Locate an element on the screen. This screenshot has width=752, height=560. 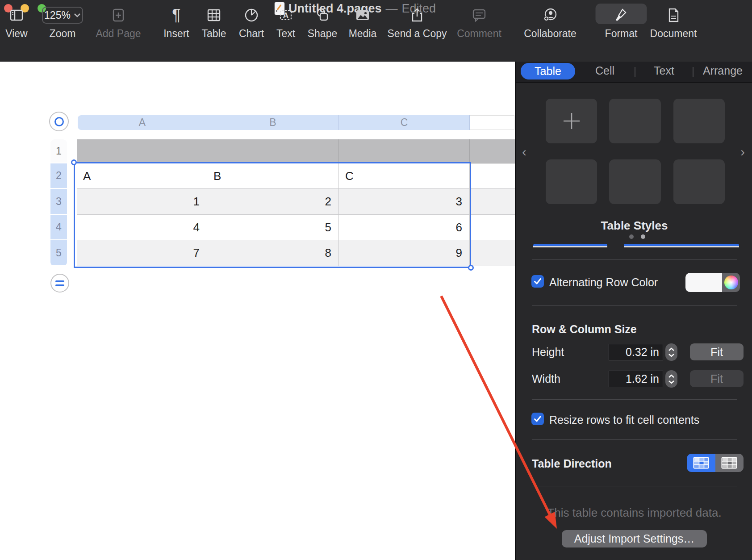
tab-arrange: Arrange is located at coordinates (723, 71).